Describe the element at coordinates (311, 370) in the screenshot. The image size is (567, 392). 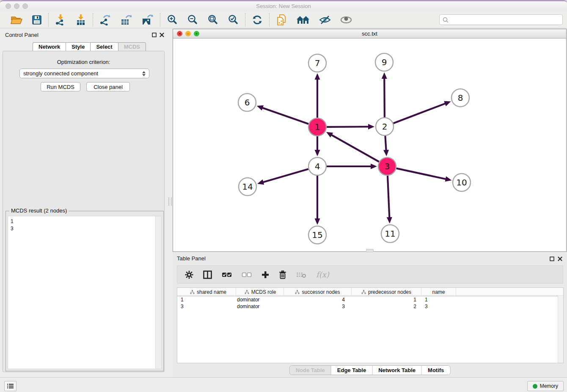
I see `tab-node-table: Node Table` at that location.